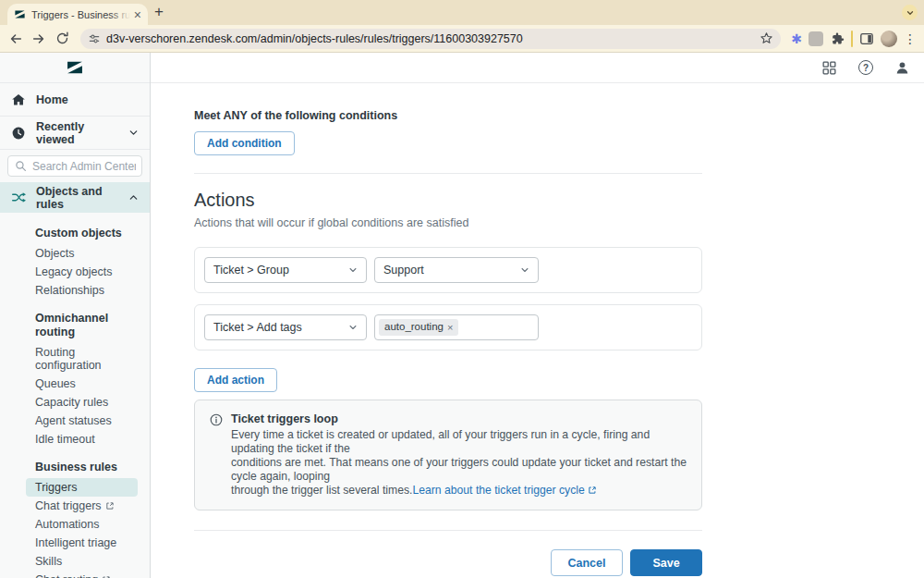 This screenshot has width=924, height=578. What do you see at coordinates (852, 39) in the screenshot?
I see `toolbar-separator` at bounding box center [852, 39].